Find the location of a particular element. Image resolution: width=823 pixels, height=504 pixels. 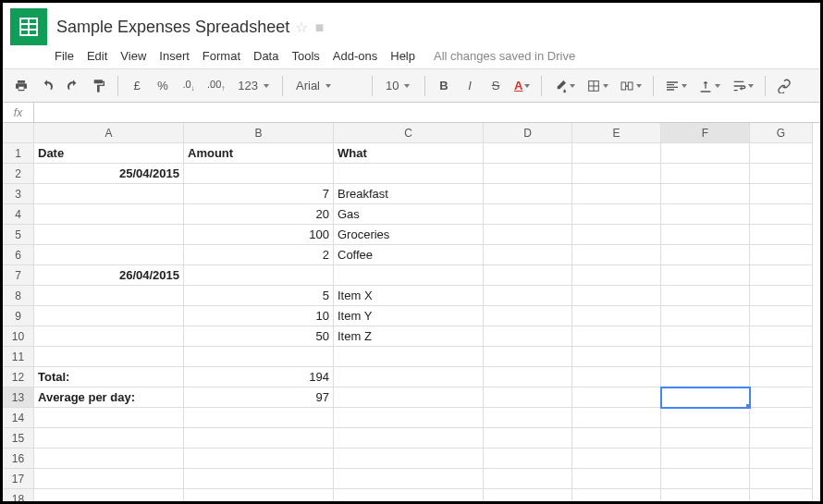

cell: 100 is located at coordinates (259, 235).